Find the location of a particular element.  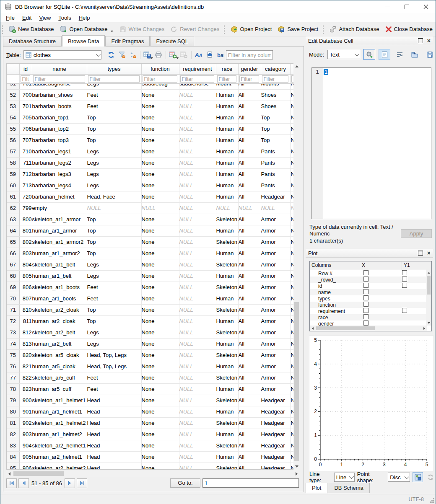

print-button is located at coordinates (158, 55).